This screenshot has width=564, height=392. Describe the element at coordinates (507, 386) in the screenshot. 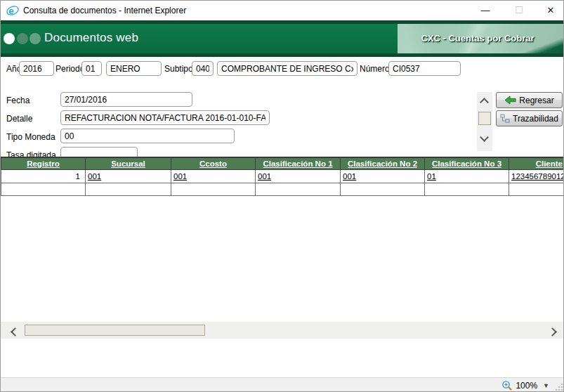

I see `zoom-magnifier-icon` at that location.